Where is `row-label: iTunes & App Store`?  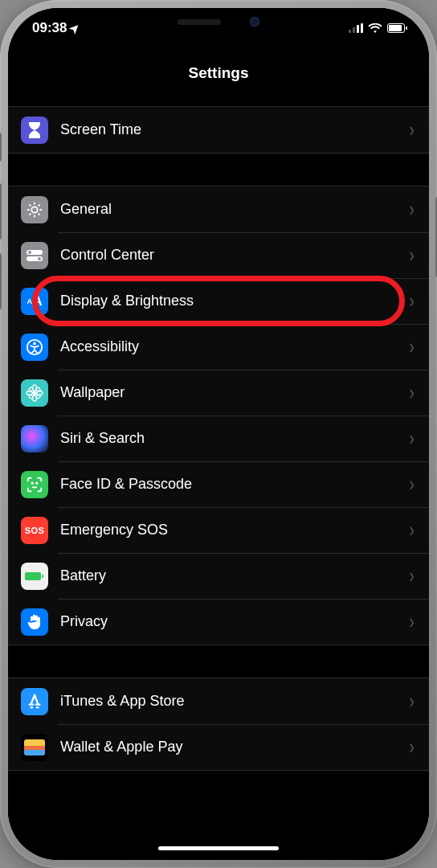 row-label: iTunes & App Store is located at coordinates (235, 701).